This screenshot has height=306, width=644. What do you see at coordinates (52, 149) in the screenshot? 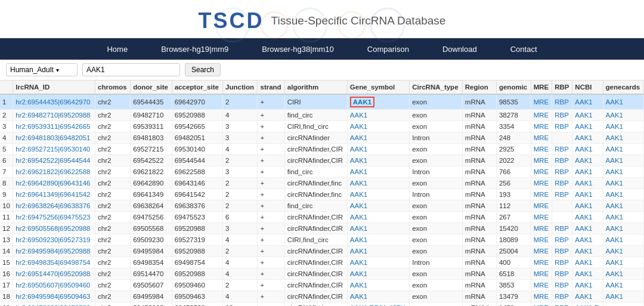
I see `id-link: hr2:69527215|69530140` at bounding box center [52, 149].